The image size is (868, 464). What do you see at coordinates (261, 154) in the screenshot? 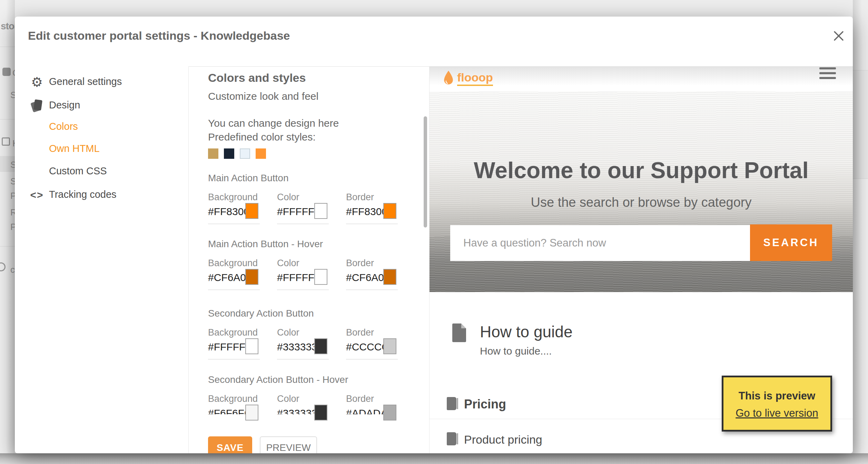
I see `preset-swatch-orange` at bounding box center [261, 154].